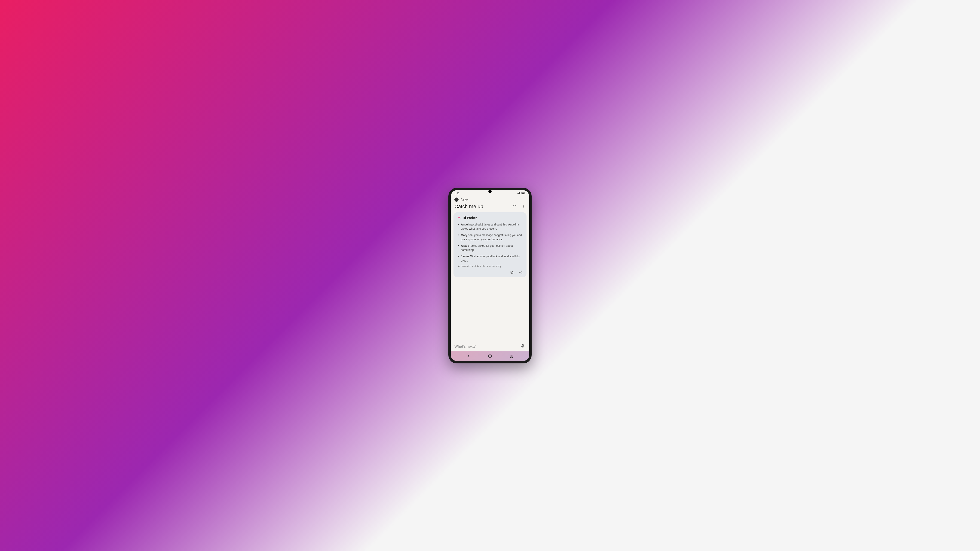 This screenshot has width=980, height=551. I want to click on contact-name: James, so click(465, 256).